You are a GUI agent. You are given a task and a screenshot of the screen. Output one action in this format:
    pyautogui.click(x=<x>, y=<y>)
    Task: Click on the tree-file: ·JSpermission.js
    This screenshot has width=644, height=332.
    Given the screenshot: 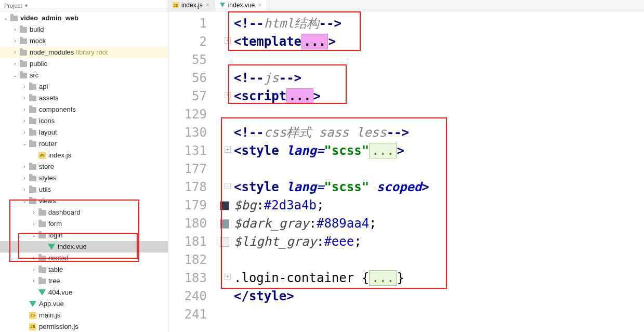 What is the action you would take?
    pyautogui.click(x=84, y=326)
    